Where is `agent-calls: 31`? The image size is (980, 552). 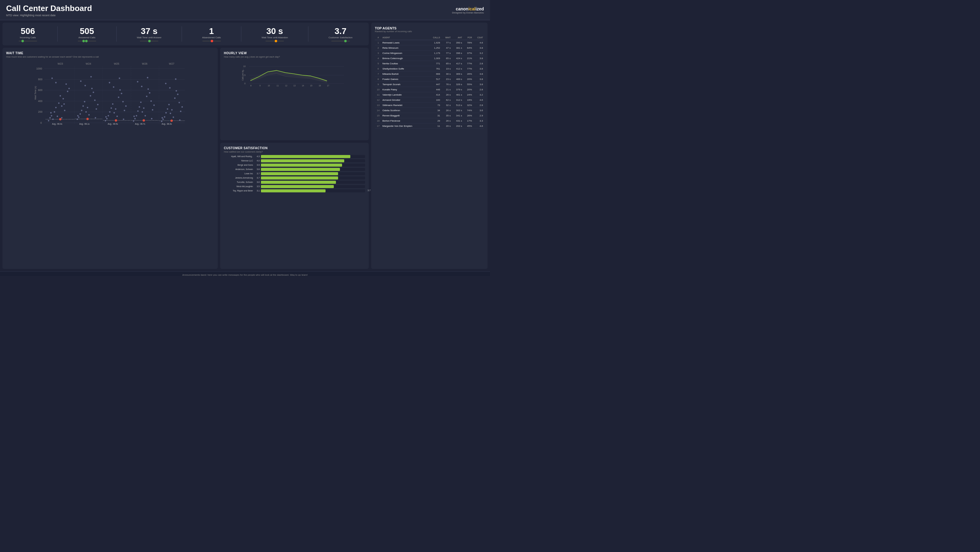 agent-calls: 31 is located at coordinates (434, 116).